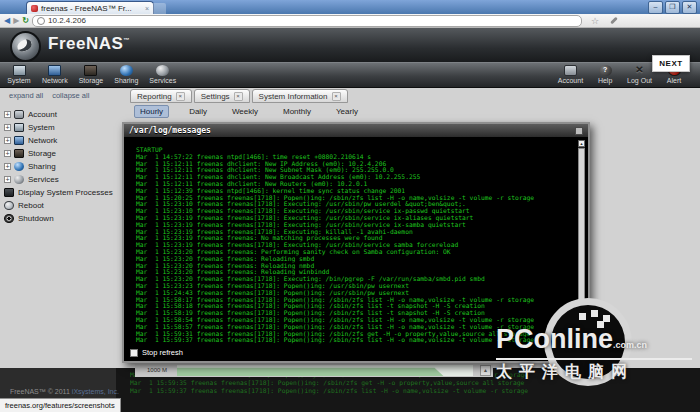 The height and width of the screenshot is (412, 700). Describe the element at coordinates (62, 114) in the screenshot. I see `sidebar-item: + Account` at that location.